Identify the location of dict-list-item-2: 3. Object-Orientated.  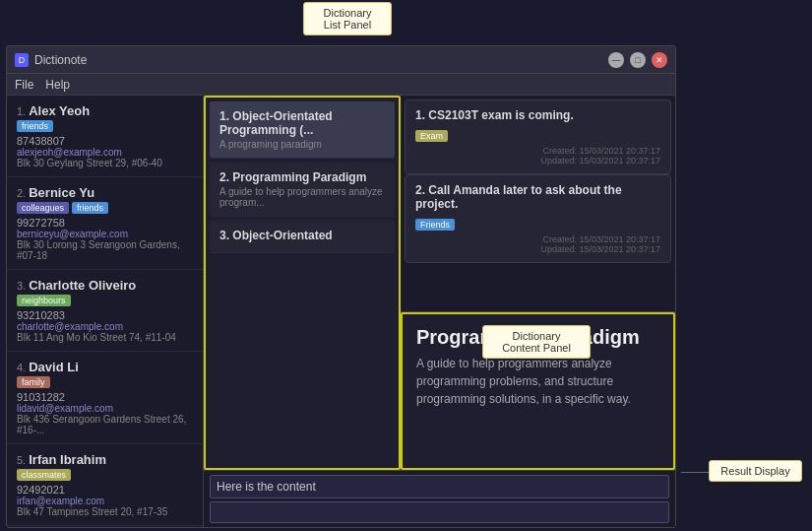
(302, 236).